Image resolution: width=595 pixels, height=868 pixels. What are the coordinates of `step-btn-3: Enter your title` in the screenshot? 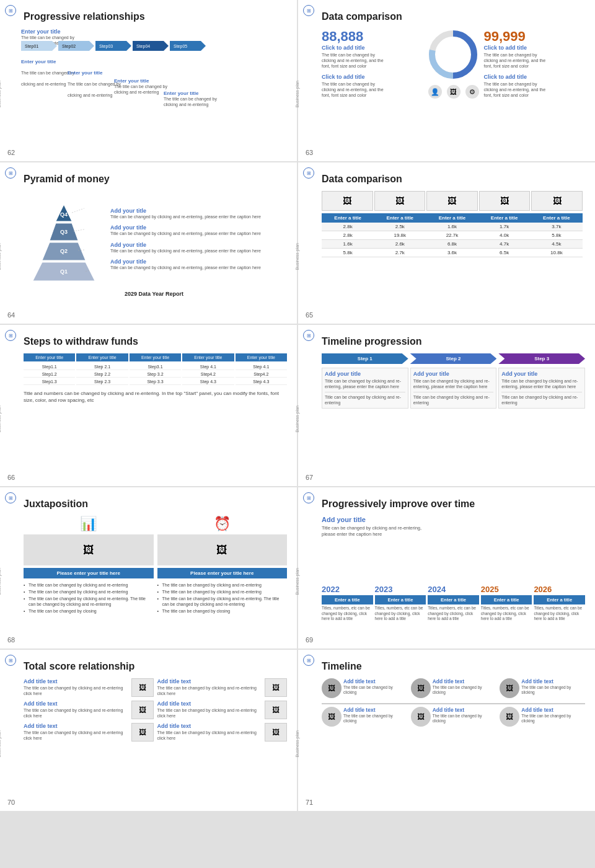 It's located at (155, 357).